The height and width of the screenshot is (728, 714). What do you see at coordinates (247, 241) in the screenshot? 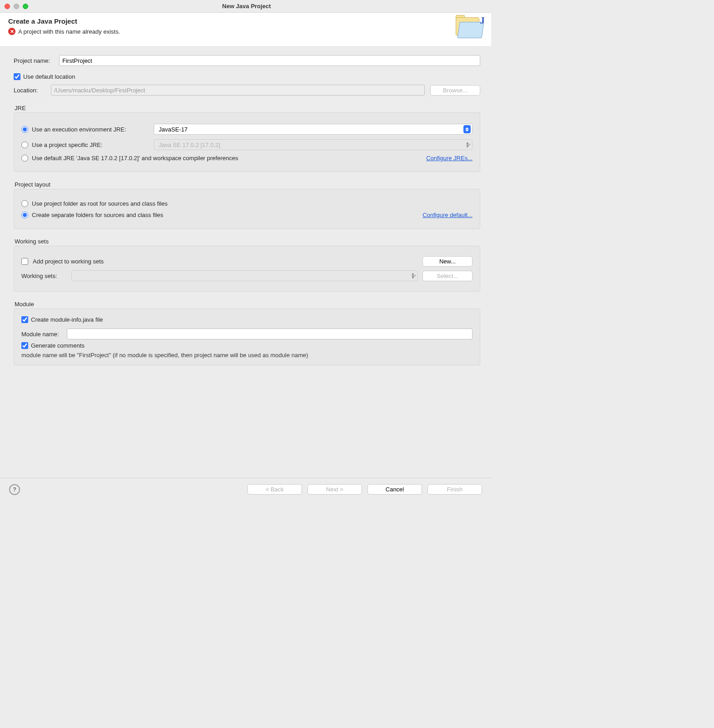
I see `working-sets-legend: Working sets` at bounding box center [247, 241].